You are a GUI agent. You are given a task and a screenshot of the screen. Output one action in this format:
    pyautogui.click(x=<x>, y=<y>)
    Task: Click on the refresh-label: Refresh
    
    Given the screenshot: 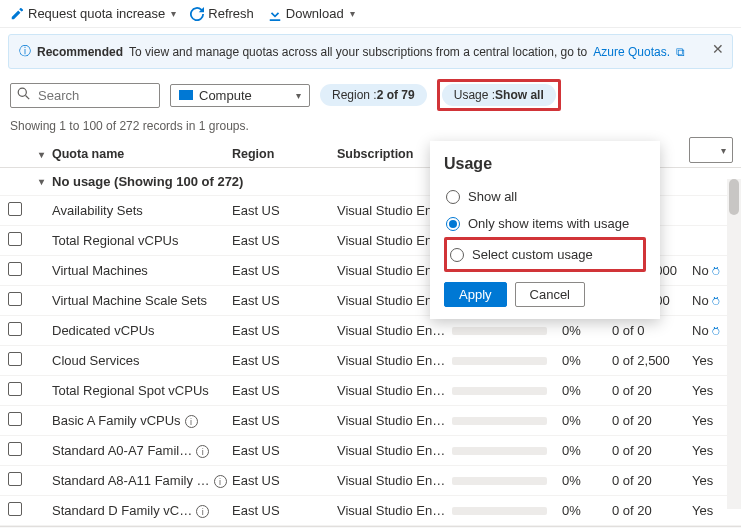 What is the action you would take?
    pyautogui.click(x=231, y=14)
    